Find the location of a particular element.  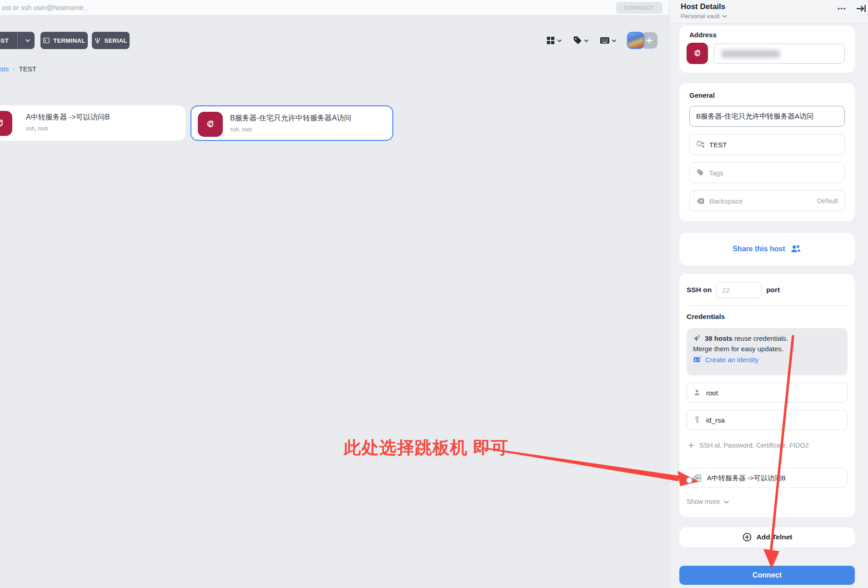

ssh-card: SSH on port Credentials 38 hosts reuse c… is located at coordinates (767, 395).